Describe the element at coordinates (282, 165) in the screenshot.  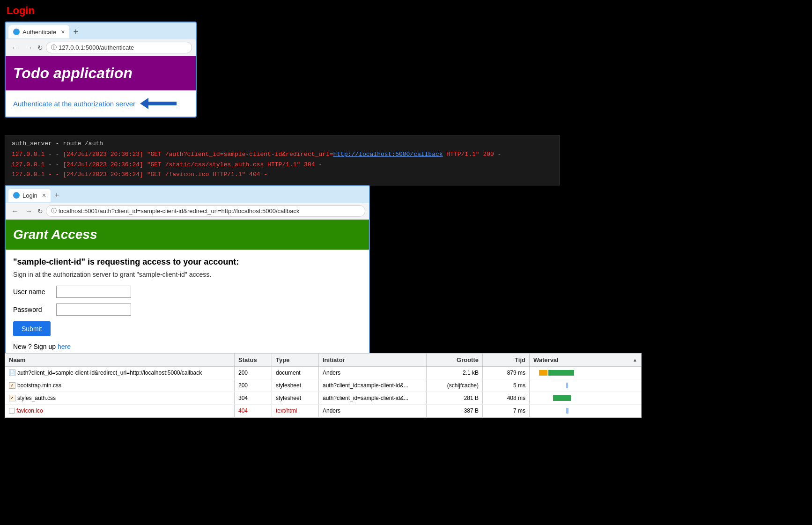
I see `terminal-line-2: 127.0.0.1 - - [24/Jul/2023 20:36:24] "GE…` at that location.